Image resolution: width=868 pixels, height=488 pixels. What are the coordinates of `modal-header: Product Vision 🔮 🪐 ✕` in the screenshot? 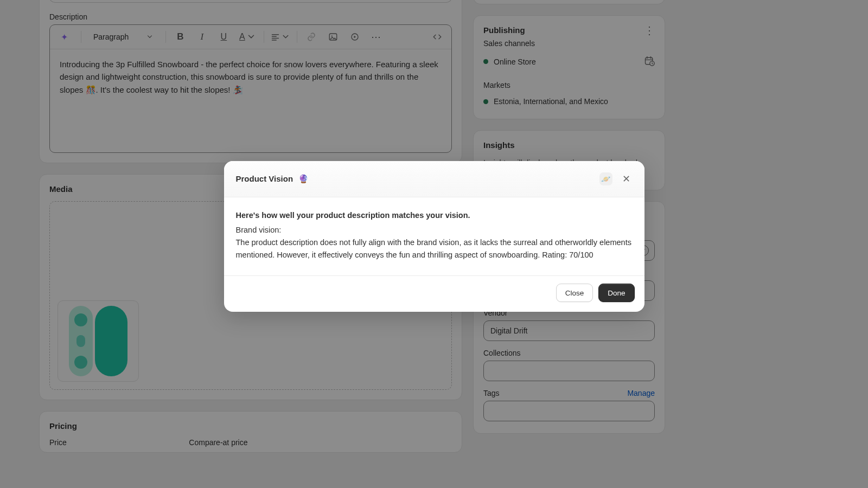 It's located at (434, 179).